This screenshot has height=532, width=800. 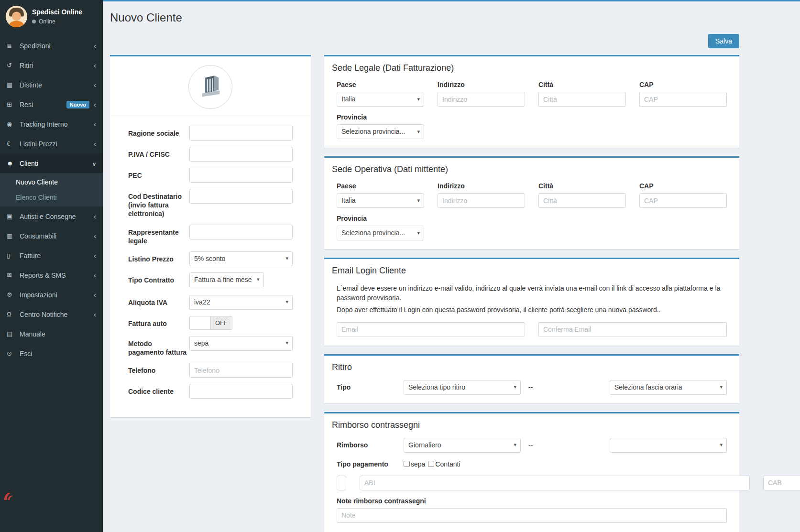 What do you see at coordinates (241, 370) in the screenshot?
I see `telefono-input` at bounding box center [241, 370].